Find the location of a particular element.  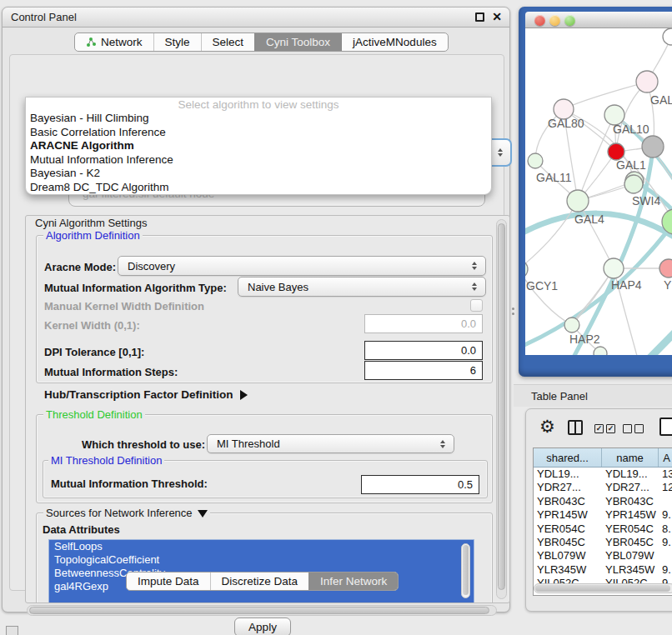

table-row: YBR045CYBR045C9. is located at coordinates (603, 542).